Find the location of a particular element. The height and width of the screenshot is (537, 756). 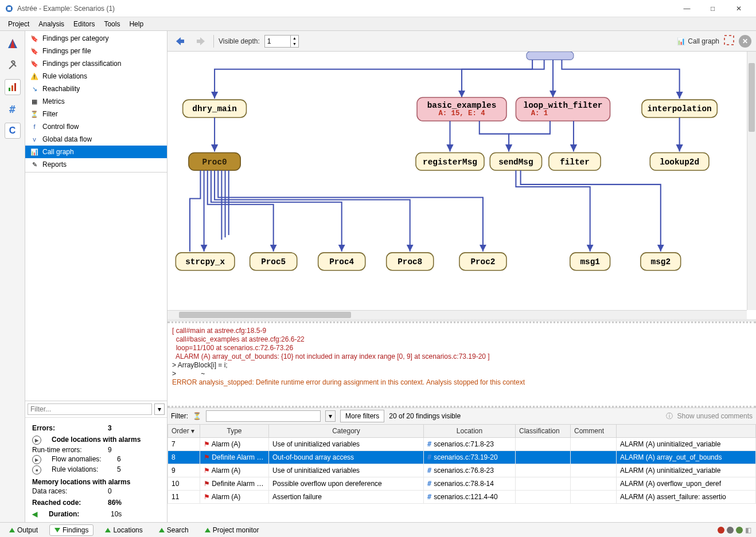

tab-search: Search is located at coordinates (174, 530).